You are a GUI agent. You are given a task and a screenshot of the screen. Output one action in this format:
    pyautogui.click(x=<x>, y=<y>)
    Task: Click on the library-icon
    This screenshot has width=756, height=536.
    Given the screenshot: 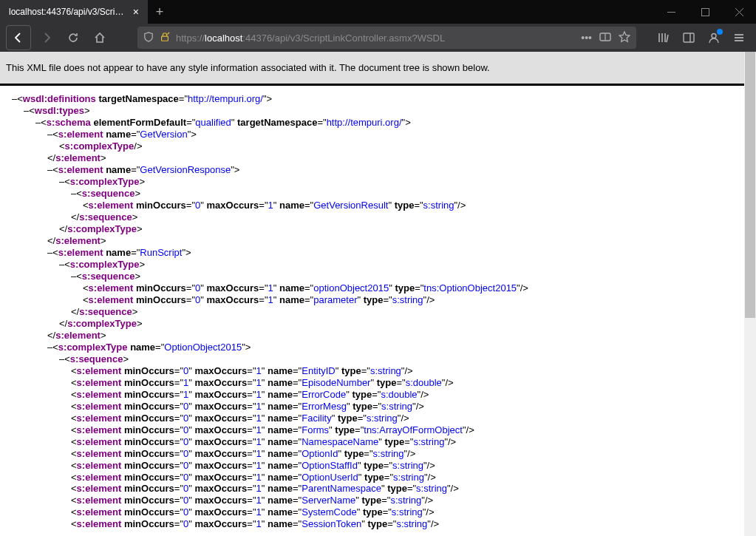 What is the action you would take?
    pyautogui.click(x=664, y=38)
    